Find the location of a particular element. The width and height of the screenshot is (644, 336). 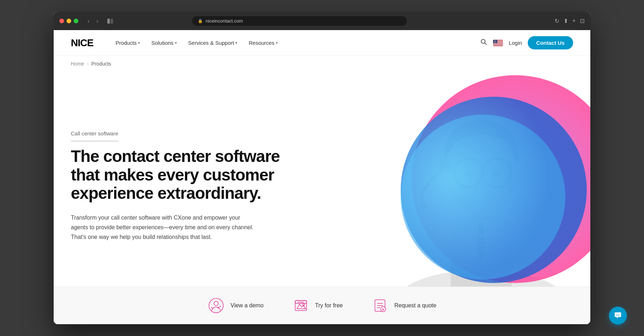

nav-actions: ★★★ ★★ ★★★ Login Contact Us is located at coordinates (527, 43).